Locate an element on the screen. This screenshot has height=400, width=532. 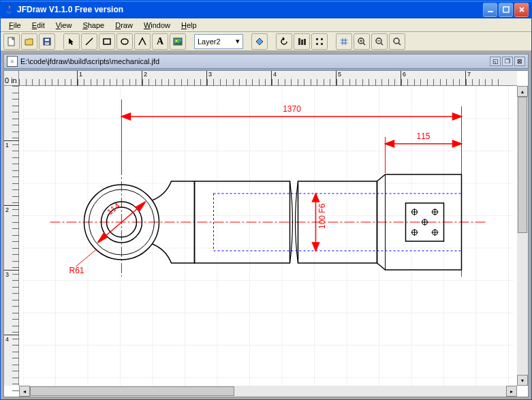
window-title: JFDraw V1.1.0 Free version is located at coordinates (249, 10).